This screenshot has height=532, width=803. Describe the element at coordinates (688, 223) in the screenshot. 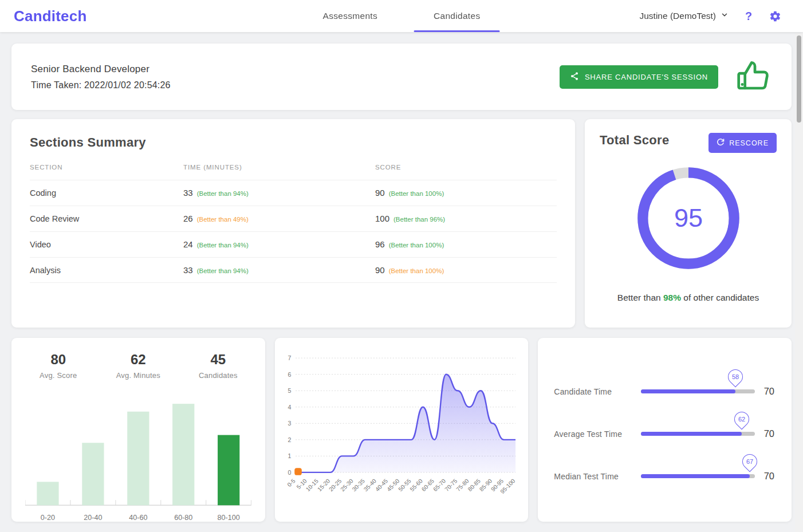

I see `total-score-card: Total Score RESCORE 95 Better than 98% o…` at that location.